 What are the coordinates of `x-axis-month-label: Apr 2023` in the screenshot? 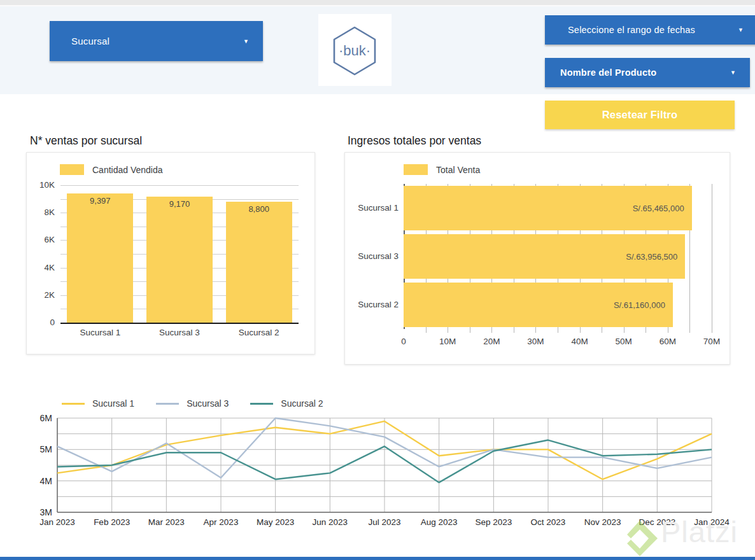 It's located at (221, 522).